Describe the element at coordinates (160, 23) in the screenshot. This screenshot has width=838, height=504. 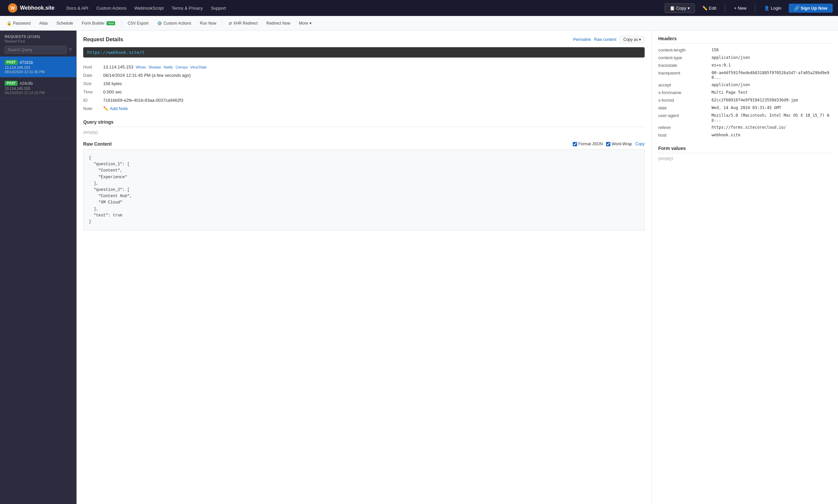
I see `gear-icon: ⚙️` at that location.